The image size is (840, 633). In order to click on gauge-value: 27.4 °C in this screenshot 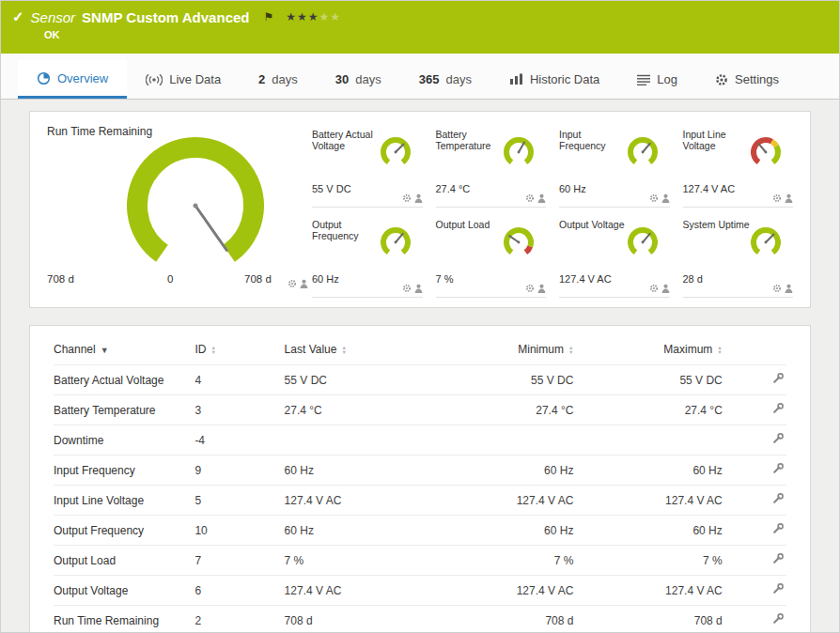, I will do `click(453, 189)`.